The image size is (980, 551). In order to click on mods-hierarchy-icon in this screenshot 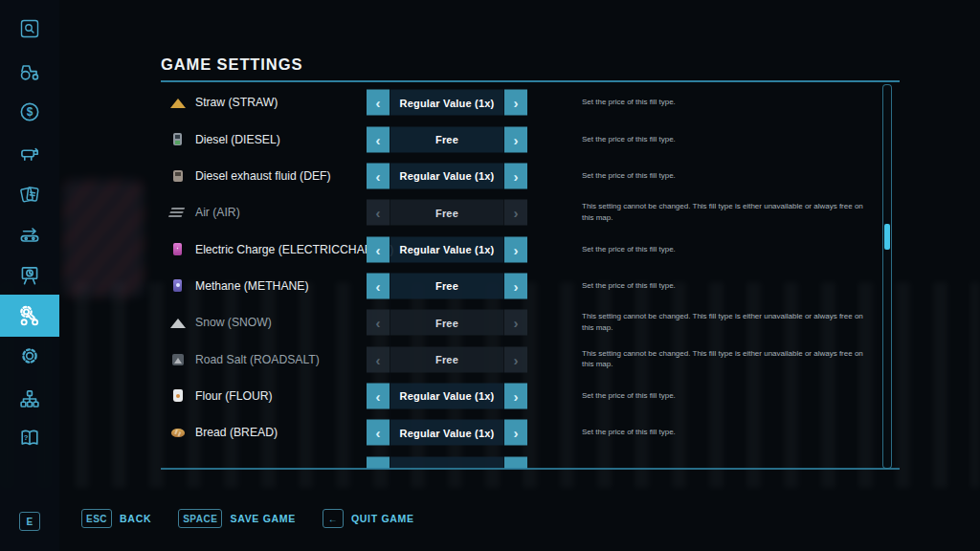, I will do `click(30, 399)`.